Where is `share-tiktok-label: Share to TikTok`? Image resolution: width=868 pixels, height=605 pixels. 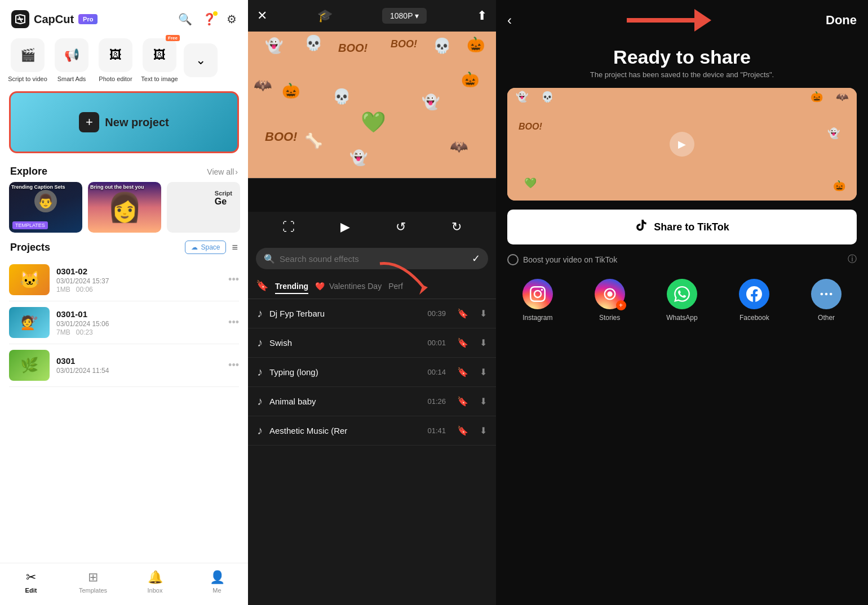
share-tiktok-label: Share to TikTok is located at coordinates (691, 228).